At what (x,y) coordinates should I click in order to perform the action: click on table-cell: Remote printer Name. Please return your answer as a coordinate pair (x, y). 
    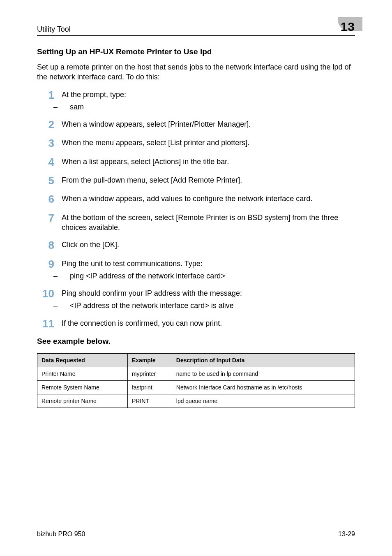
    Looking at the image, I should click on (83, 401).